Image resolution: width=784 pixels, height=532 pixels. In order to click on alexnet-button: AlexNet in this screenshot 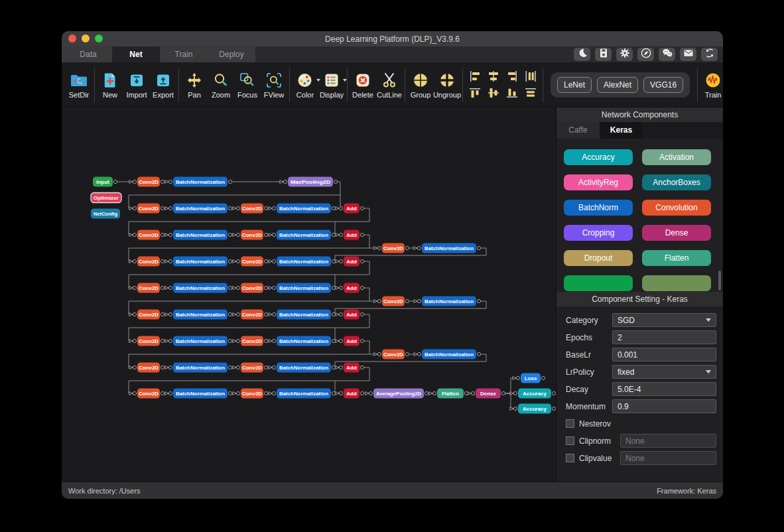, I will do `click(618, 85)`.